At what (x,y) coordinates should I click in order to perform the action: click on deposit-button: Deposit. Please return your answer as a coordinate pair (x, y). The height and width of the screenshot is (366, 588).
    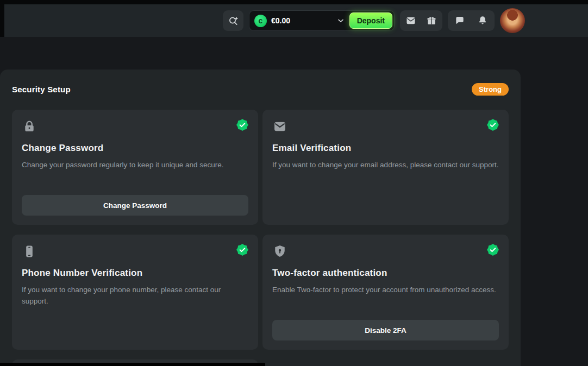
    Looking at the image, I should click on (371, 21).